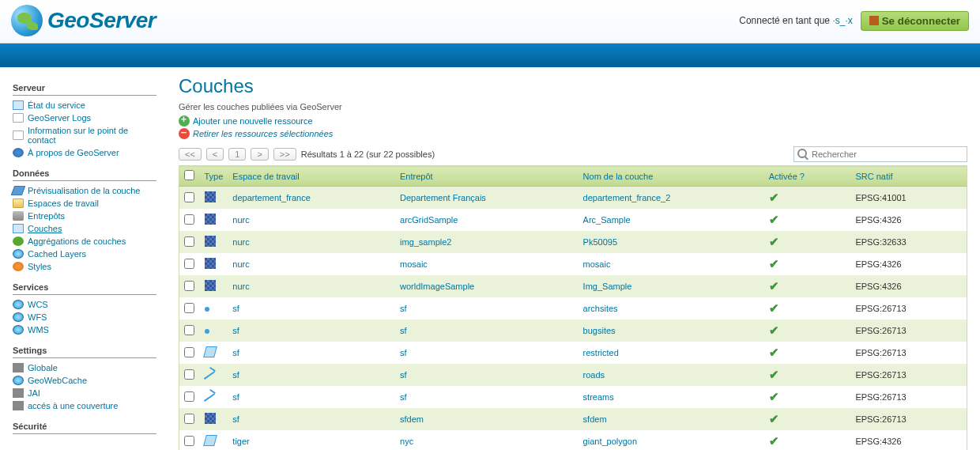 This screenshot has width=980, height=450. I want to click on store-link: Departement Français, so click(443, 198).